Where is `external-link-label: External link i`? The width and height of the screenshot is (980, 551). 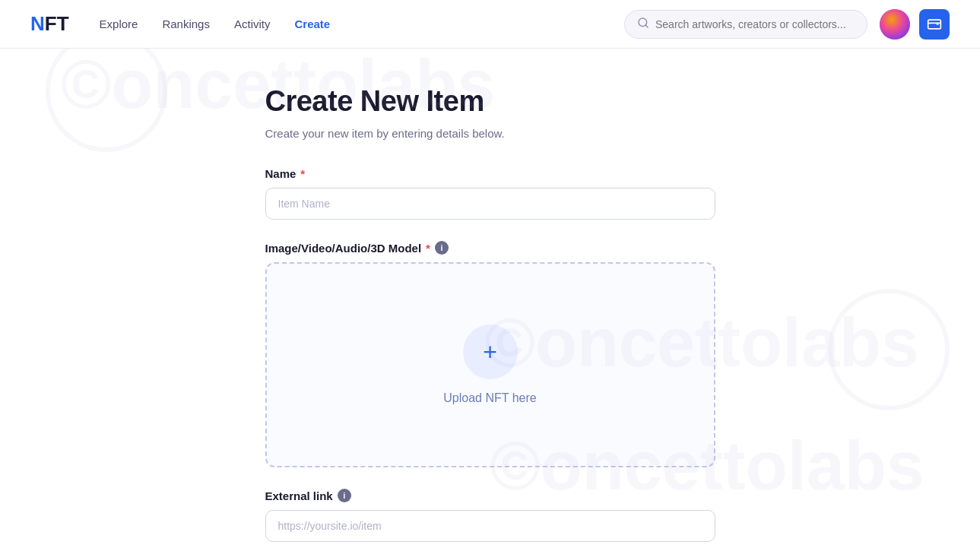 external-link-label: External link i is located at coordinates (490, 496).